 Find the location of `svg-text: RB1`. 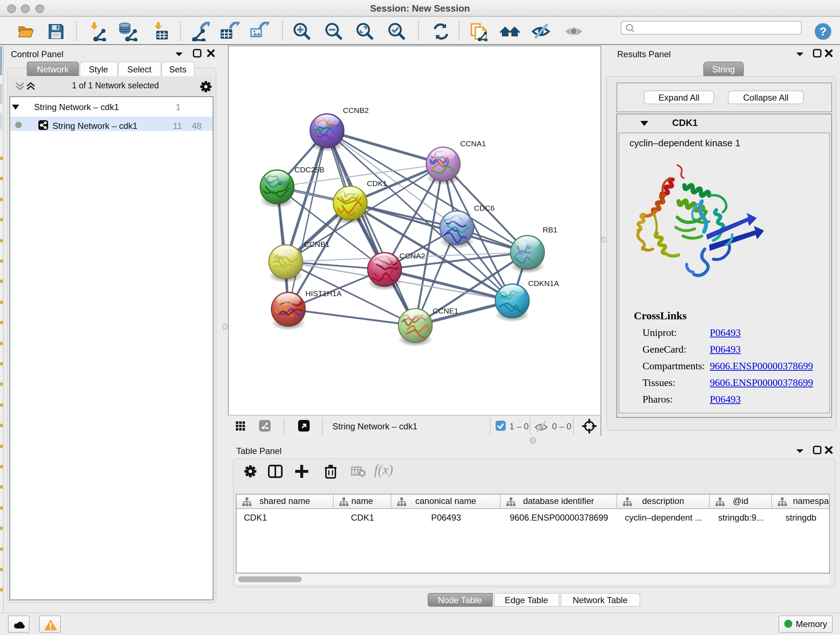

svg-text: RB1 is located at coordinates (550, 230).